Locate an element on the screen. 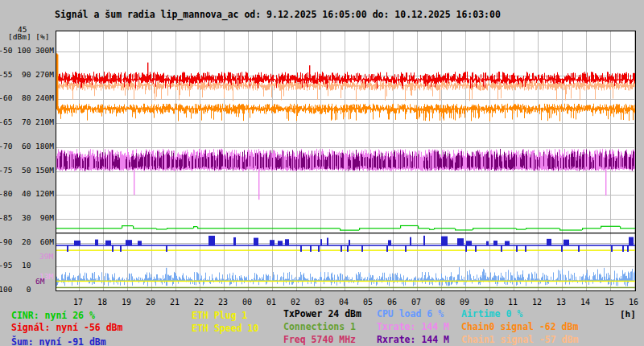  legend-rxrate: Rxrate: 144 M is located at coordinates (413, 340).